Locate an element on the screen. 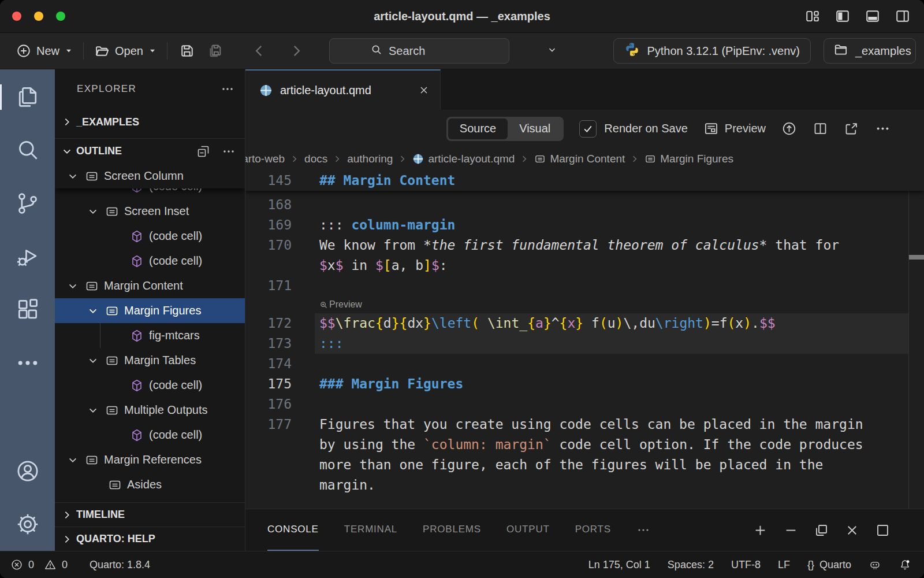 The height and width of the screenshot is (578, 924). outline-item-screen-column: Screen Column is located at coordinates (150, 176).